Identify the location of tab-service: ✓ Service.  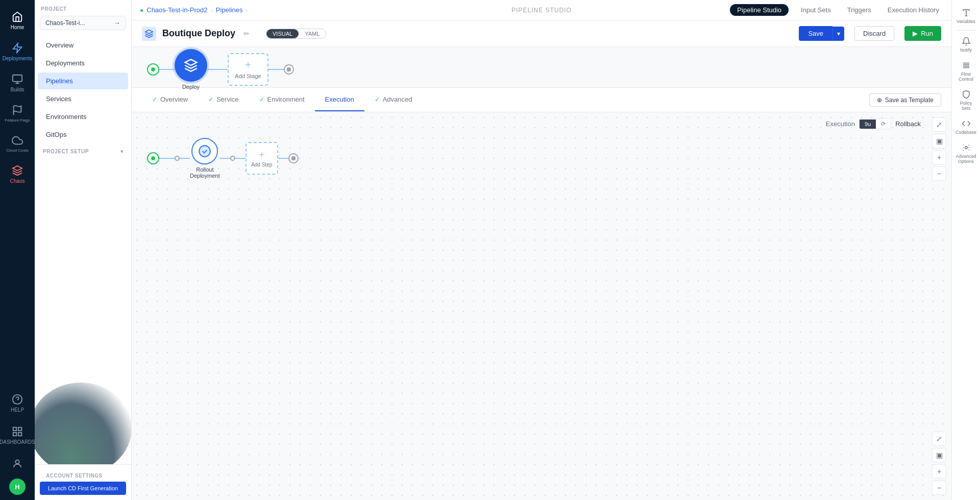
(224, 100).